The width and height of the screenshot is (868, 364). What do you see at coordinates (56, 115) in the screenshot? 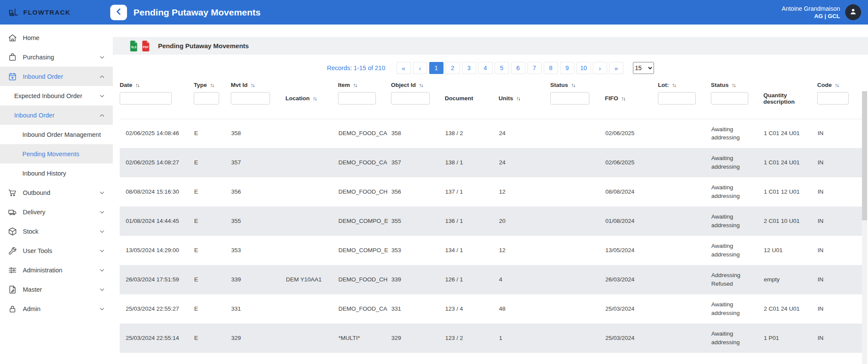
I see `sidebar-item-inbound-order-l1: Inbound Order` at bounding box center [56, 115].